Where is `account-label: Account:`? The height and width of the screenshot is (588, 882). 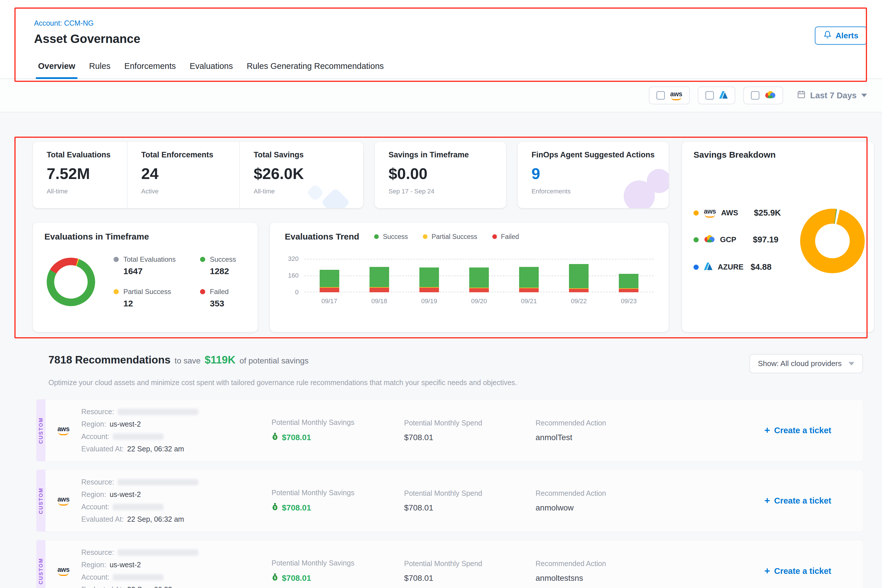 account-label: Account: is located at coordinates (95, 577).